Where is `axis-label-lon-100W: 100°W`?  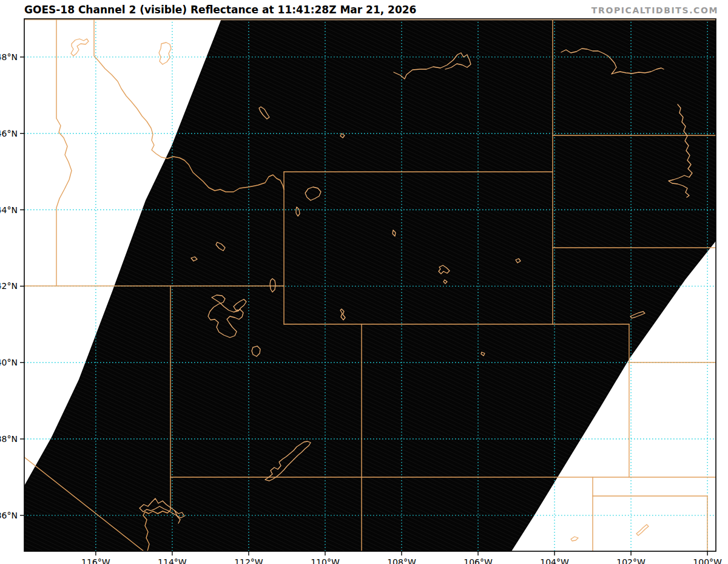
axis-label-lon-100W: 100°W is located at coordinates (707, 561).